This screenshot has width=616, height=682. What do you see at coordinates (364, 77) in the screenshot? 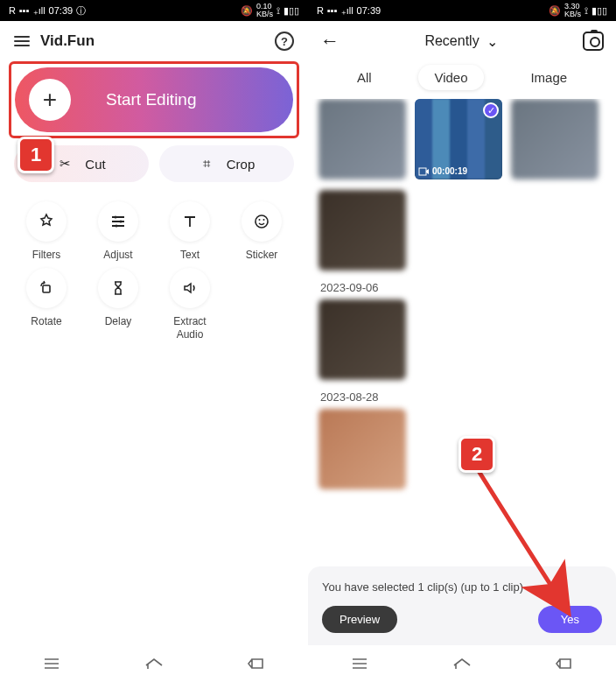
I see `tab-all: All` at bounding box center [364, 77].